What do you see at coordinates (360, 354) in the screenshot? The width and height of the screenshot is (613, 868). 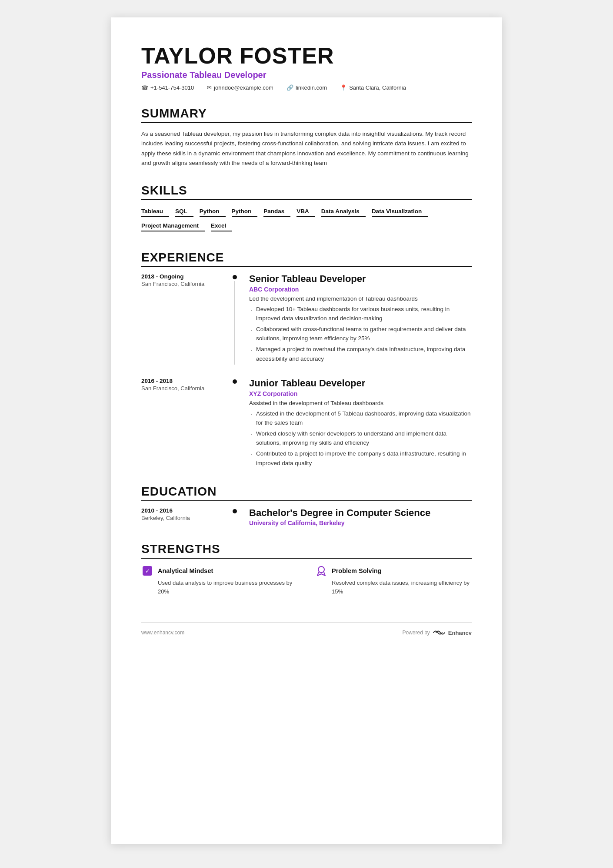 I see `bullet-item: Managed a project to overhaul the compan…` at bounding box center [360, 354].